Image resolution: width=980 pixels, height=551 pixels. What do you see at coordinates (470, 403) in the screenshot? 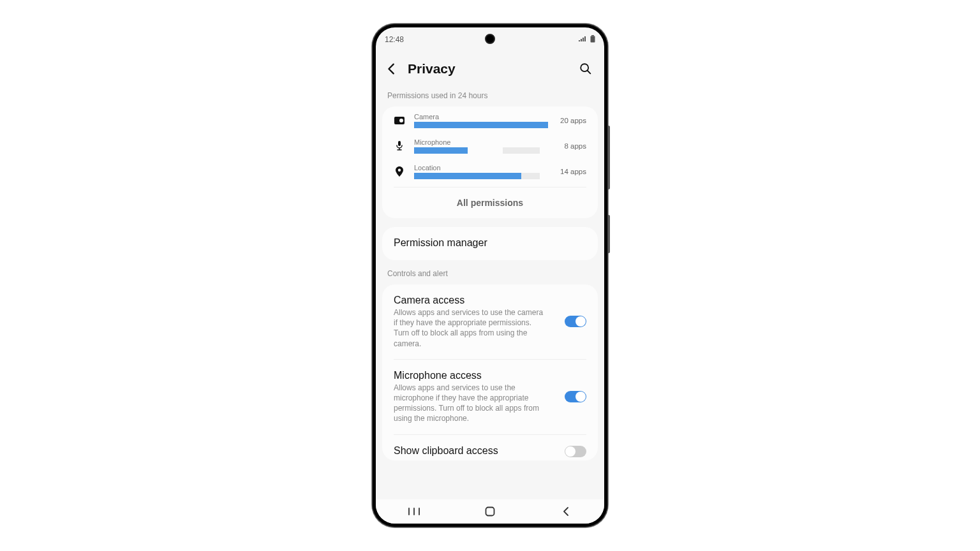
I see `item-desc: Allows apps and services to use the micr…` at bounding box center [470, 403].